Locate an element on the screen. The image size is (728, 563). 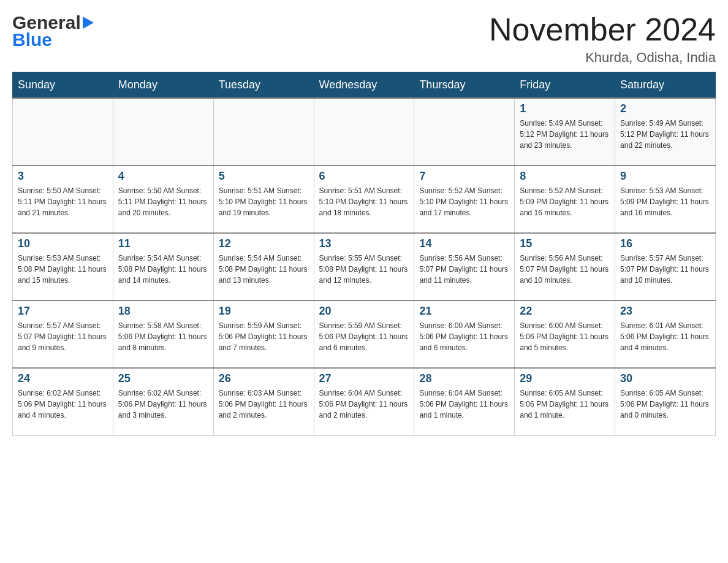
weekday-friday: Friday is located at coordinates (565, 86).